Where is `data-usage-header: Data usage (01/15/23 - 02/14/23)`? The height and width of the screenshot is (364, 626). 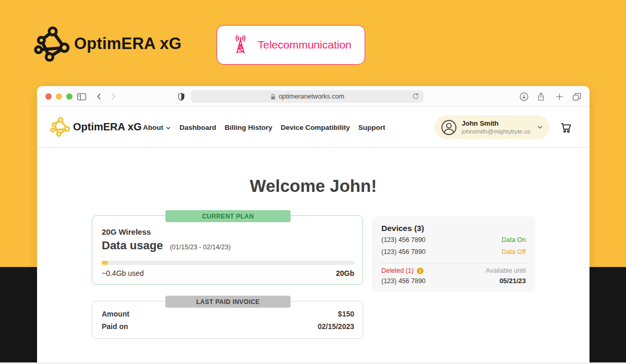 data-usage-header: Data usage (01/15/23 - 02/14/23) is located at coordinates (166, 246).